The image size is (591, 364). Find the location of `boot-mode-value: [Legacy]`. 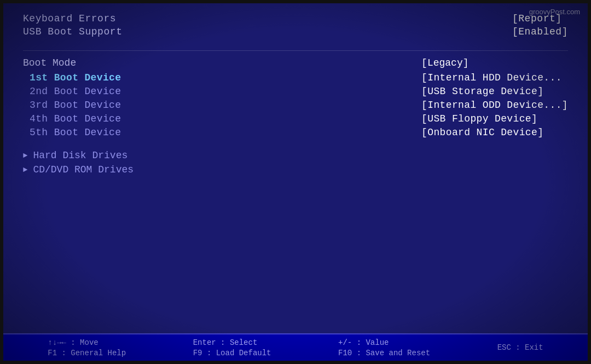

boot-mode-value: [Legacy] is located at coordinates (495, 63).